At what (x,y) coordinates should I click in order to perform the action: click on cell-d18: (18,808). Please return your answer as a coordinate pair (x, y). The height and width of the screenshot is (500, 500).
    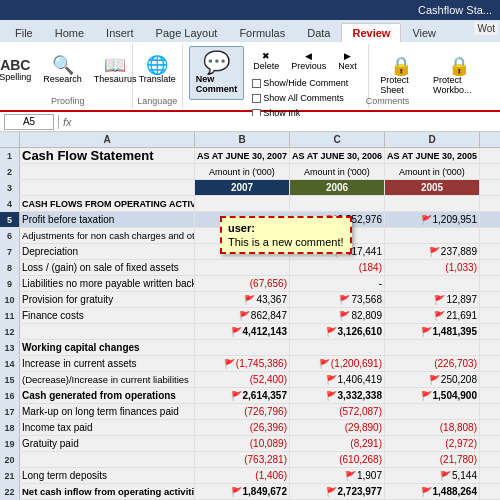
    Looking at the image, I should click on (432, 428).